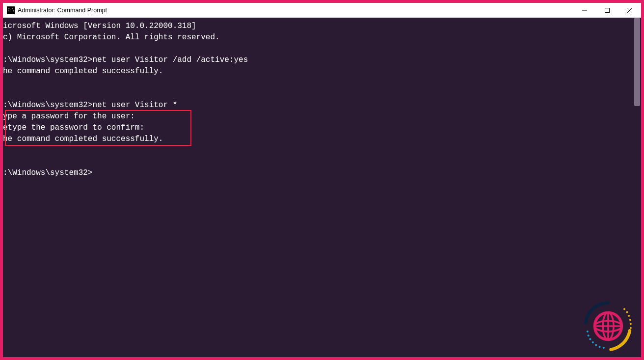  Describe the element at coordinates (62, 10) in the screenshot. I see `window-title: Administrator: Command Prompt` at that location.